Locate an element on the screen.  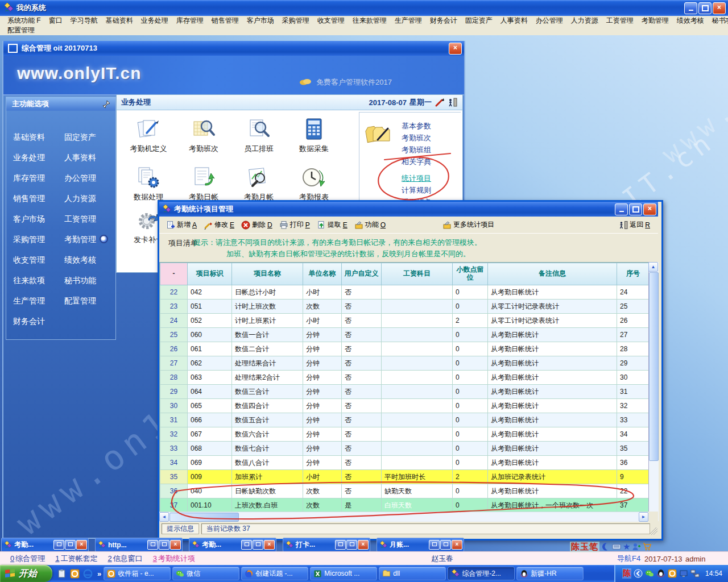
column-header-0: - is located at coordinates (174, 274).